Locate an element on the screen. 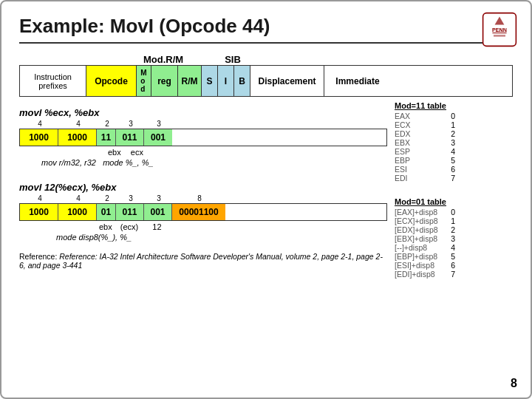  ex2-disp: 00001100 is located at coordinates (199, 212).